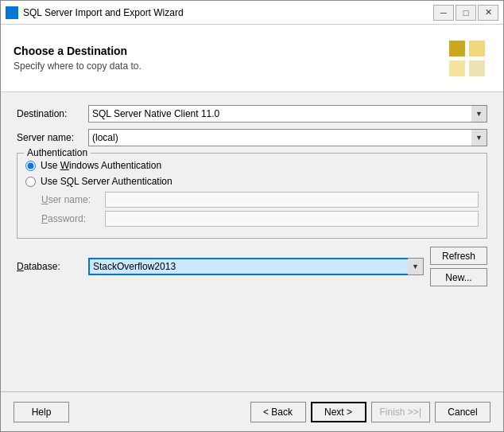  Describe the element at coordinates (288, 138) in the screenshot. I see `server-select: (local)` at that location.